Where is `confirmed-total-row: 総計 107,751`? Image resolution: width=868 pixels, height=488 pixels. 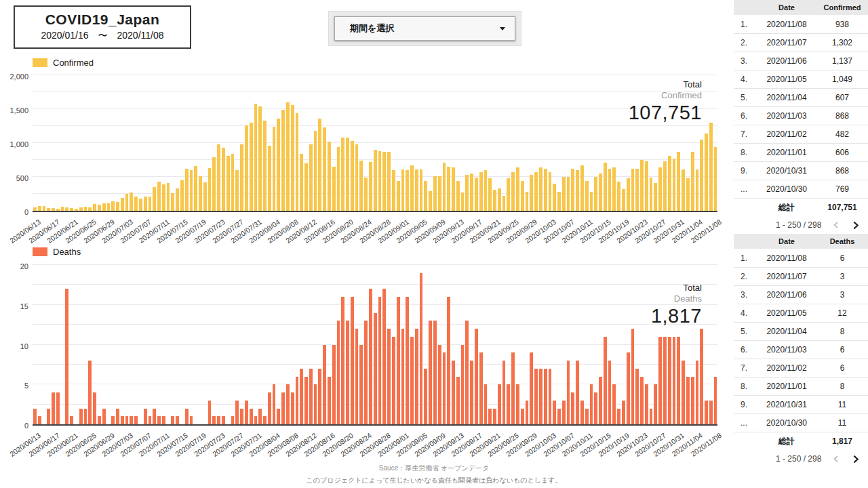 confirmed-total-row: 総計 107,751 is located at coordinates (801, 207).